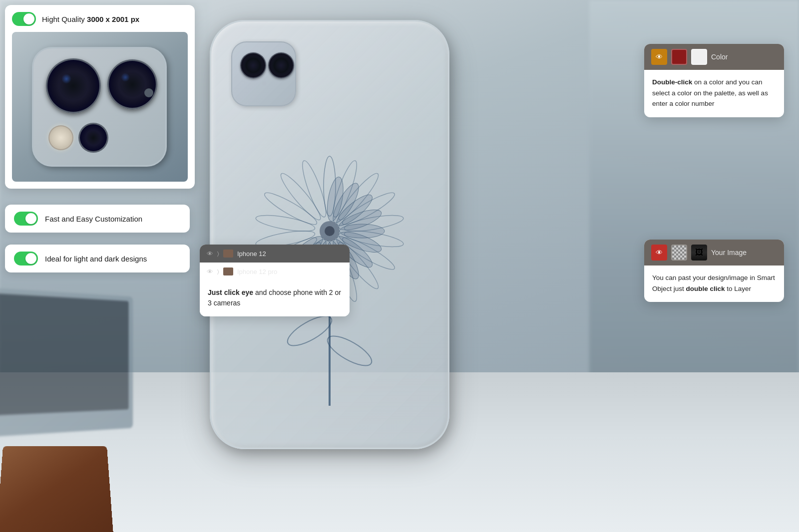  What do you see at coordinates (218, 254) in the screenshot?
I see `layer-chevron-1: 〉` at bounding box center [218, 254].